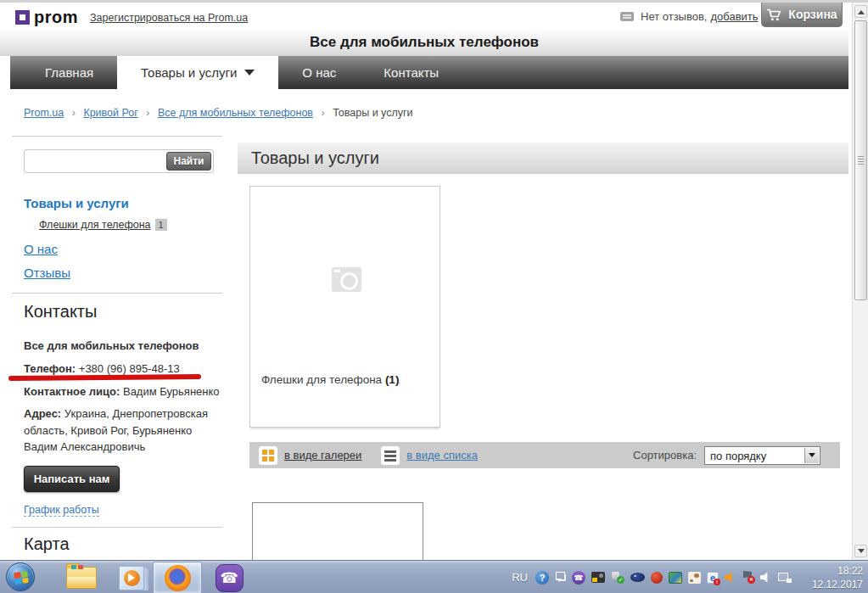 The height and width of the screenshot is (593, 868). I want to click on volume-mixer-tray-icon, so click(731, 578).